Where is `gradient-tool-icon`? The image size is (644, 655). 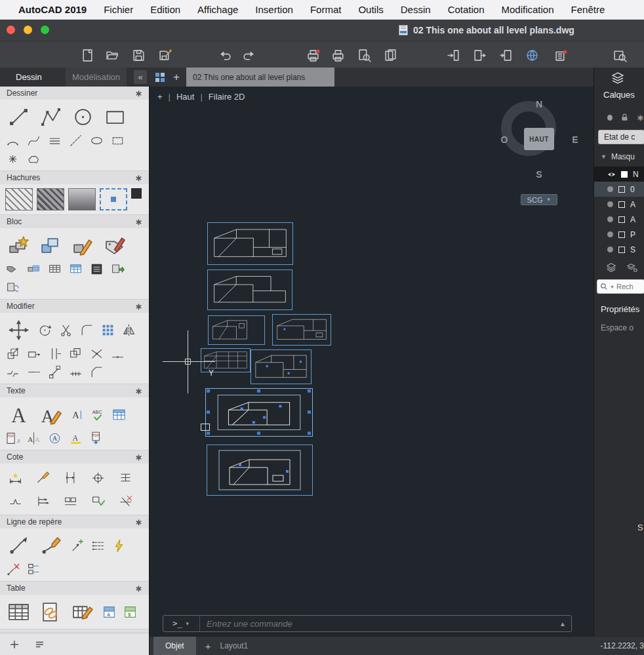 gradient-tool-icon is located at coordinates (82, 199).